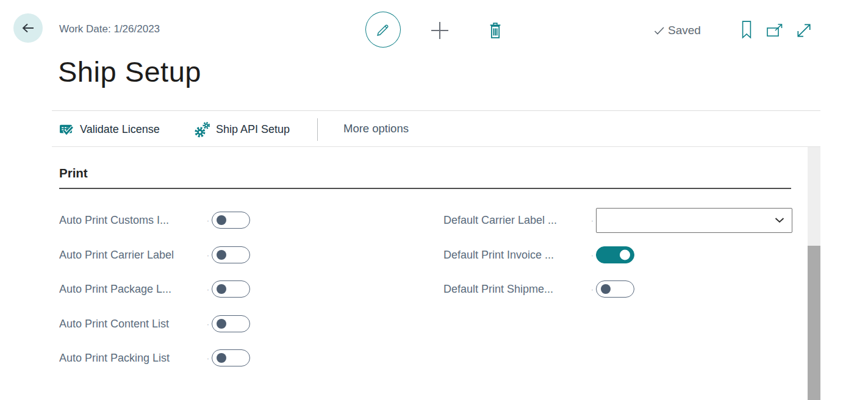 The width and height of the screenshot is (868, 400). What do you see at coordinates (440, 30) in the screenshot?
I see `new-button` at bounding box center [440, 30].